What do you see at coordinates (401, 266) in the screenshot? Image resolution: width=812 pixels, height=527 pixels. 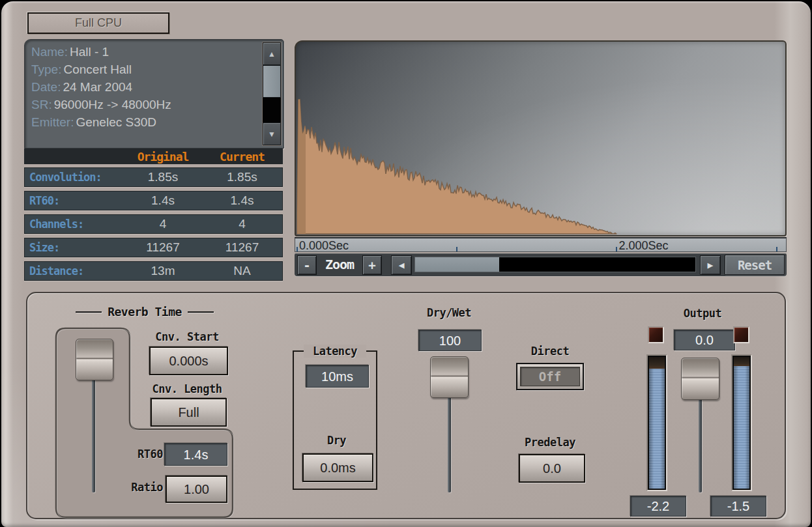 I see `scroll-left-icon: ◀` at bounding box center [401, 266].